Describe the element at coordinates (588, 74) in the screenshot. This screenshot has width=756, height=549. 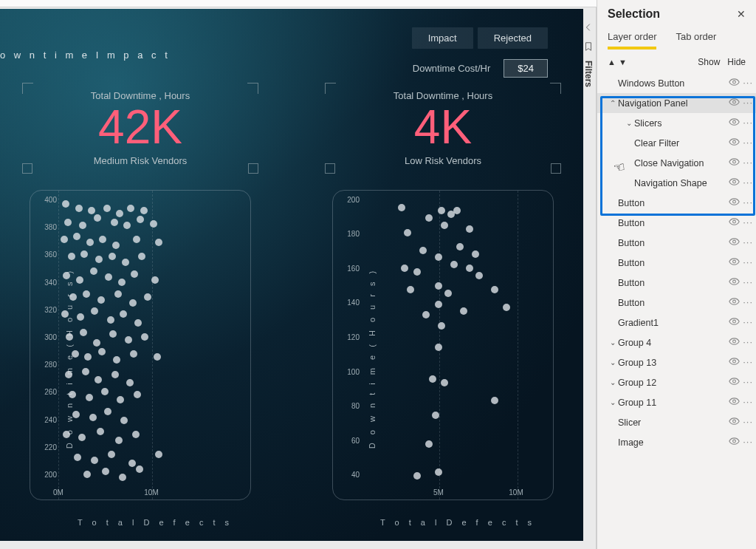
I see `filters-label: Filters` at that location.